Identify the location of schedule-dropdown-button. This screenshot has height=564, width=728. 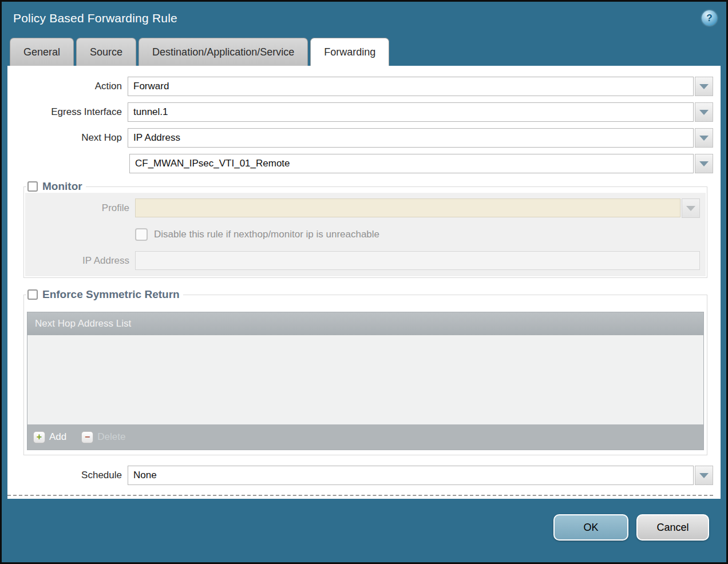
(704, 475).